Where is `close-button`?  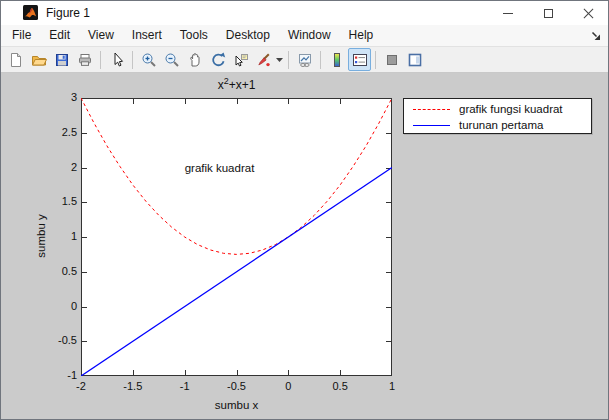 close-button is located at coordinates (588, 13).